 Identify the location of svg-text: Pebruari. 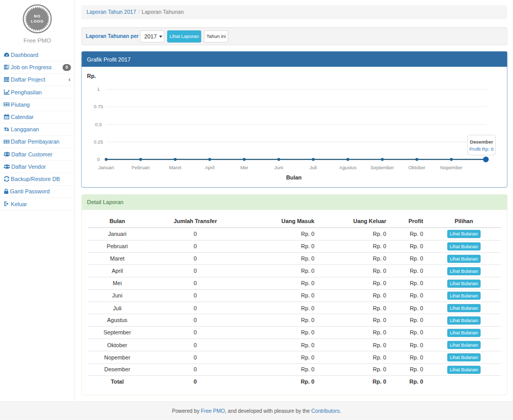
(141, 168).